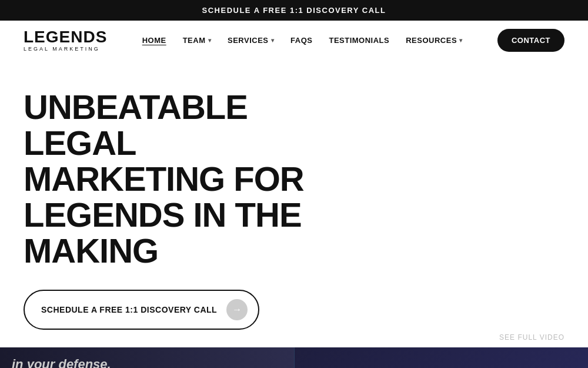 The image size is (588, 368). I want to click on logo-sub-text: LEGAL MARKETING, so click(65, 49).